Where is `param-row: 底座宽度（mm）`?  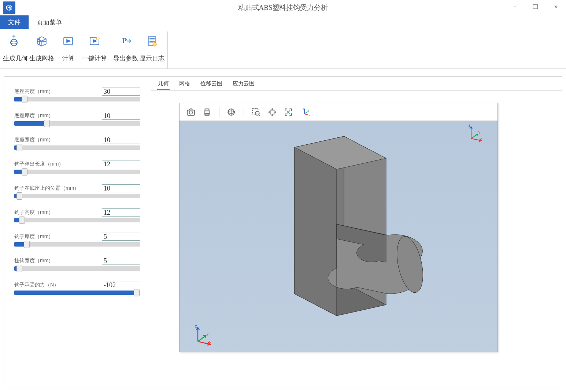
param-row: 底座宽度（mm） is located at coordinates (77, 143).